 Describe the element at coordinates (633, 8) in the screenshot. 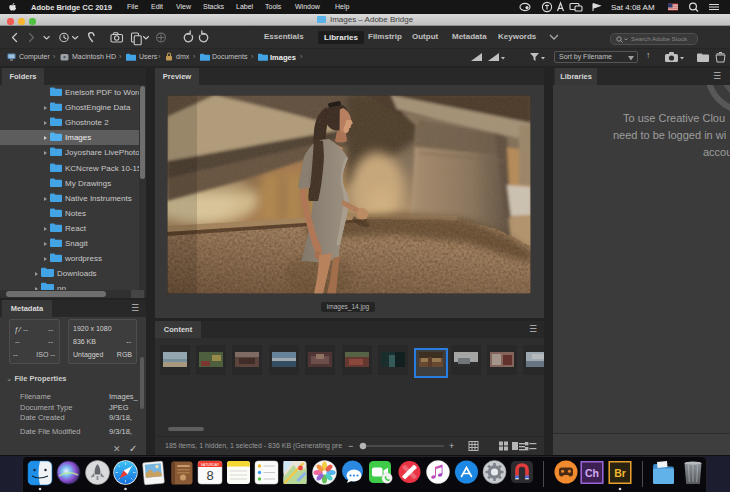

I see `svg-text: Sat 4:08 AM` at that location.